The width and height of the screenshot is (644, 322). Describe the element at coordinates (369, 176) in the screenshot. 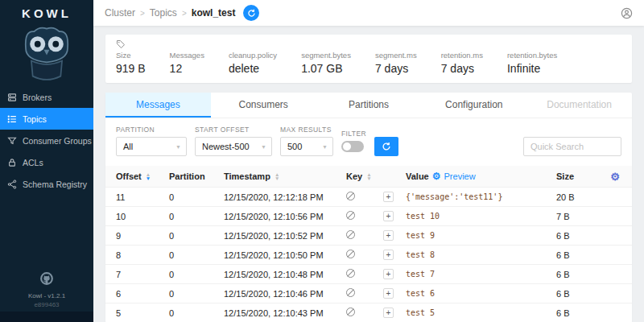

I see `sort-icon: ▲▼` at that location.